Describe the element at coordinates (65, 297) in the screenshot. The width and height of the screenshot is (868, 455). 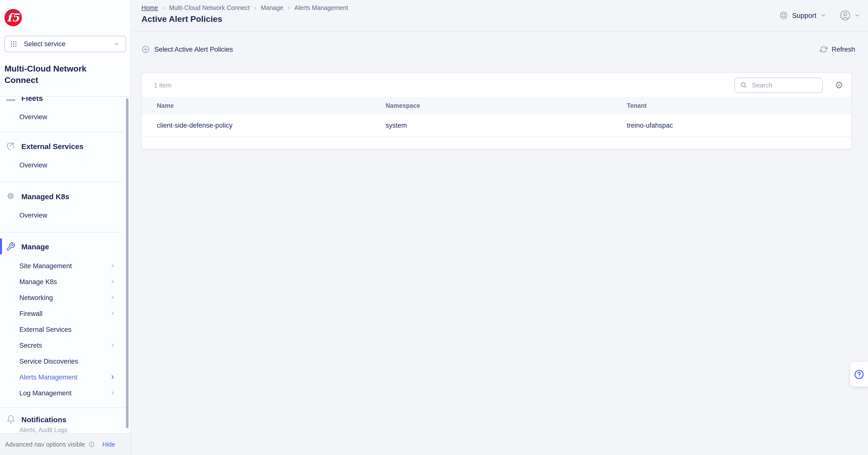
I see `sidebar-item-networking: Networking` at that location.